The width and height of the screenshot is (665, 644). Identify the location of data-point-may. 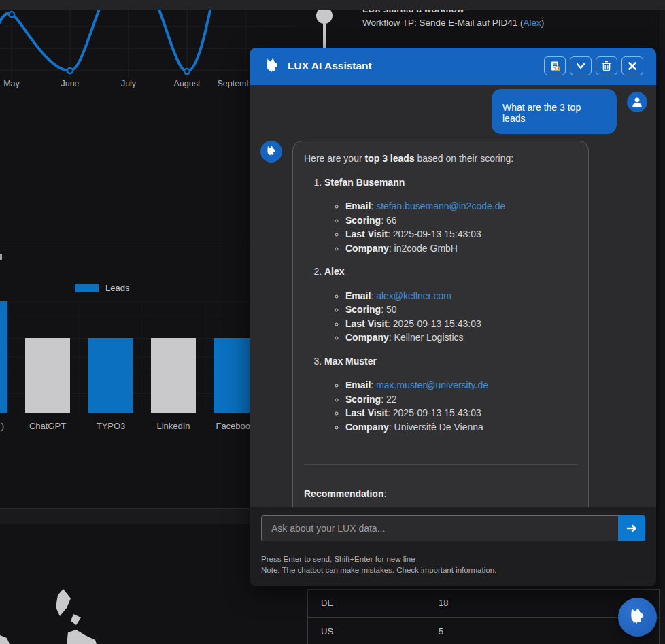
(12, 14).